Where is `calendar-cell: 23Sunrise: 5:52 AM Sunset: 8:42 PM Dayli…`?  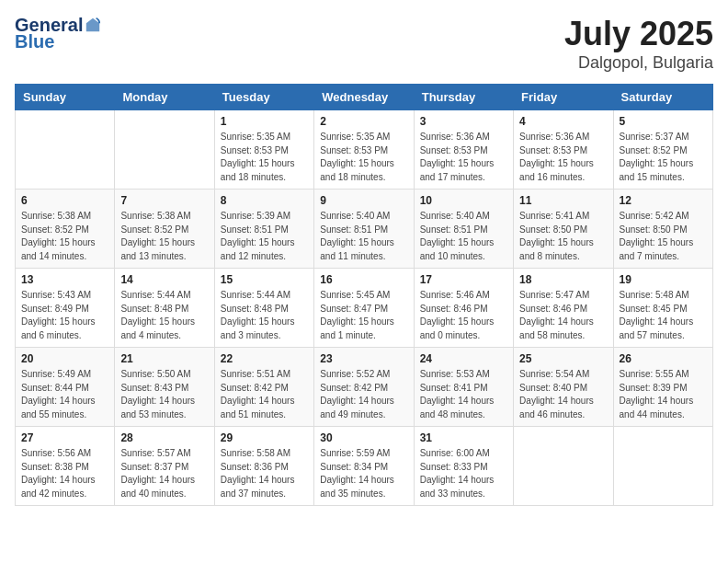 calendar-cell: 23Sunrise: 5:52 AM Sunset: 8:42 PM Dayli… is located at coordinates (364, 387).